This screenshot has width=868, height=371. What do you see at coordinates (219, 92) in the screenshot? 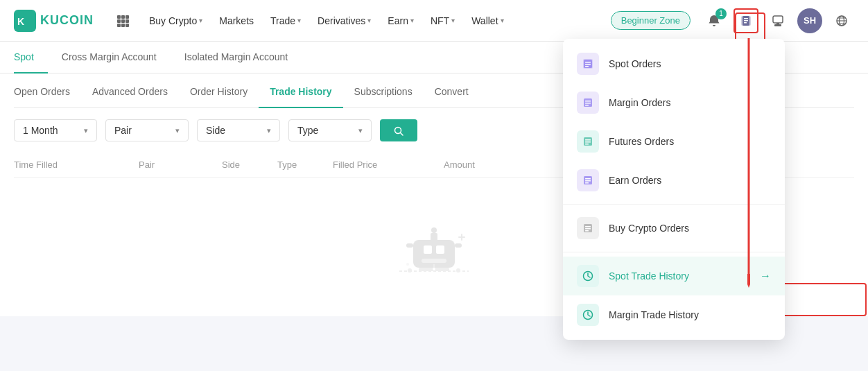
I see `tab-order-history: Order History` at bounding box center [219, 92].